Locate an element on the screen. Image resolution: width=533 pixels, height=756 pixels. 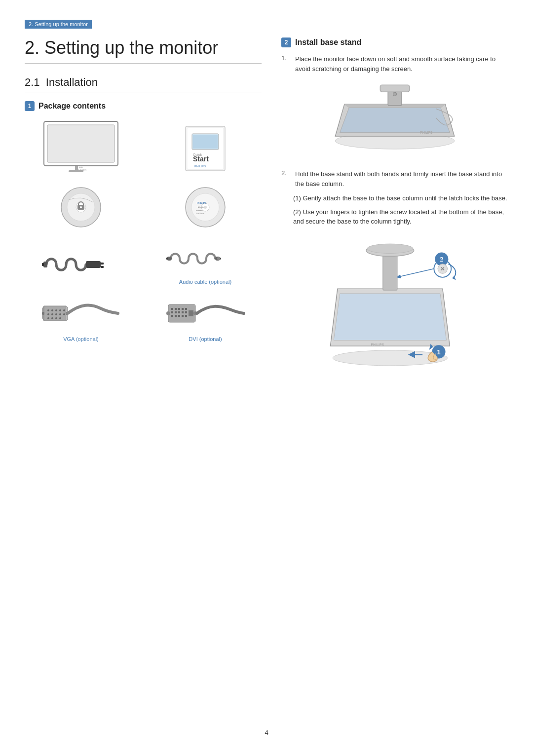
install-badge: 2 is located at coordinates (286, 42).